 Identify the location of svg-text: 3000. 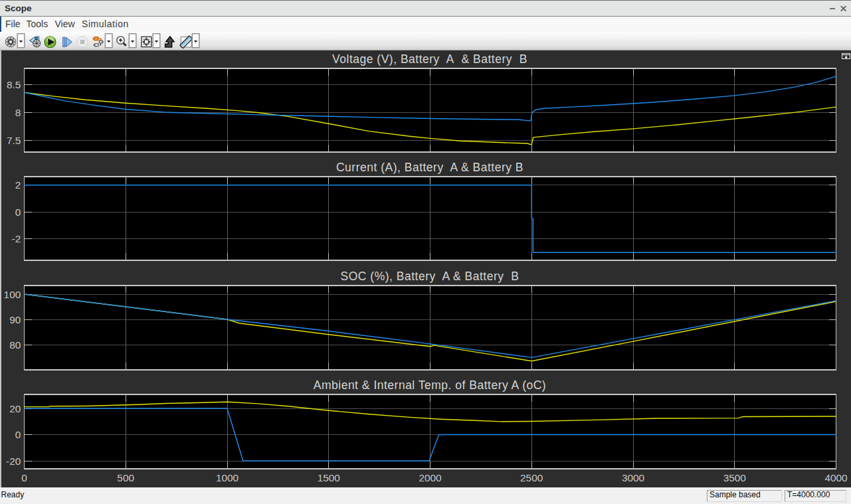
(633, 478).